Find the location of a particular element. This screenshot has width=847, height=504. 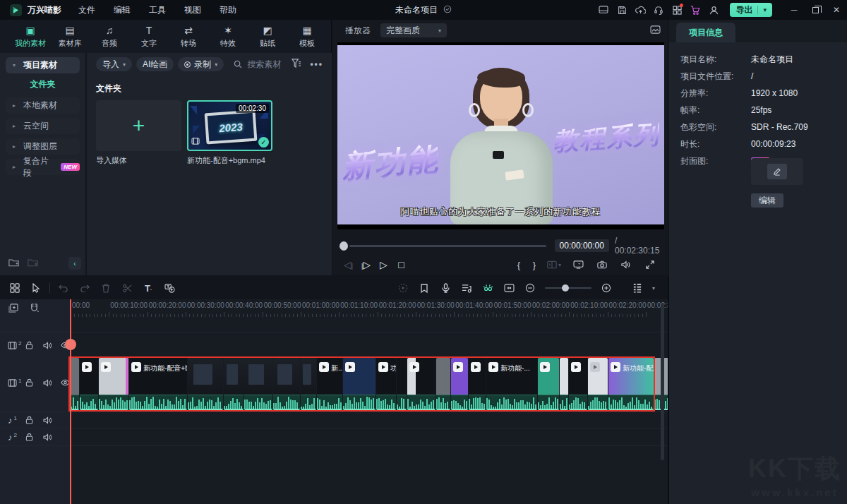

add-text-icon: T. is located at coordinates (148, 288).